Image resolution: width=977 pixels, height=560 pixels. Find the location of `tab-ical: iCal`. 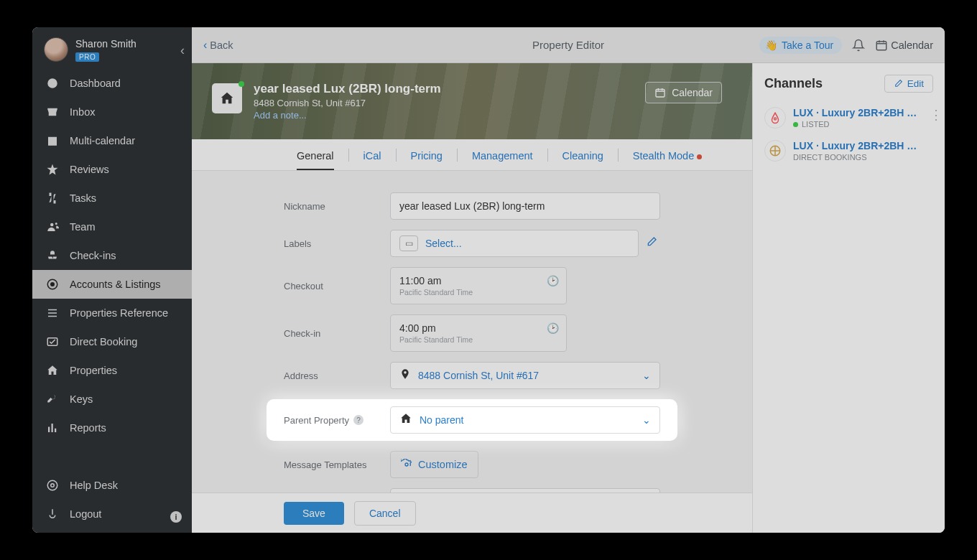

tab-ical: iCal is located at coordinates (372, 160).